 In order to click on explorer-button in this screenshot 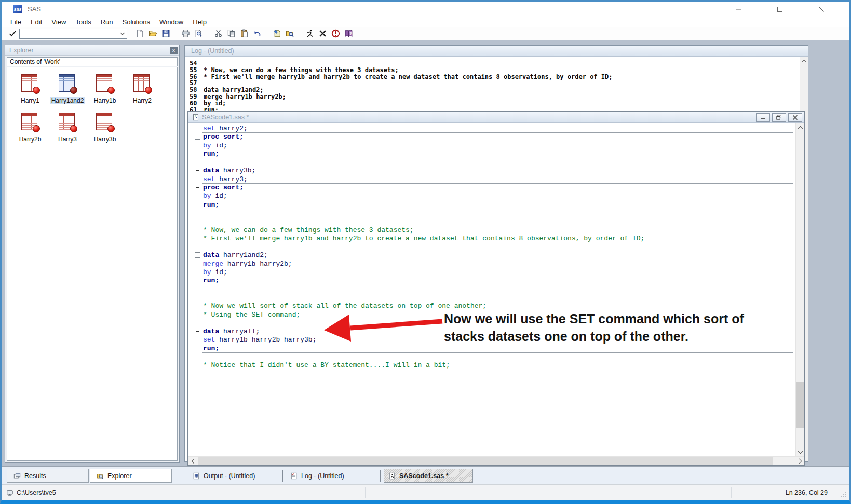, I will do `click(290, 34)`.